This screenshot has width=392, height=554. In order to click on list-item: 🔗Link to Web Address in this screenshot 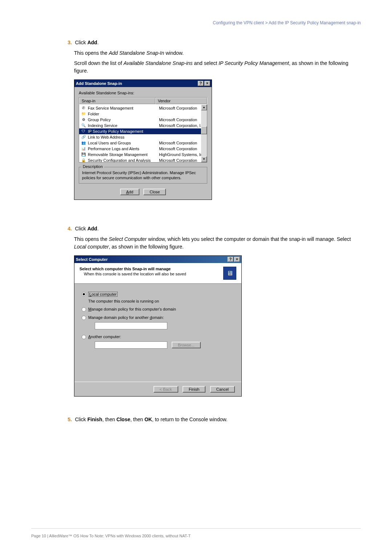, I will do `click(143, 137)`.